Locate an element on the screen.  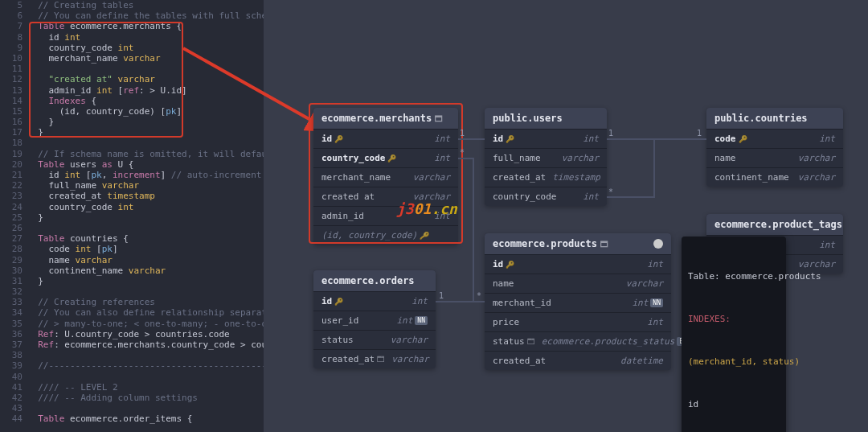
code-line: 24 country_code int is located at coordinates (132, 208).